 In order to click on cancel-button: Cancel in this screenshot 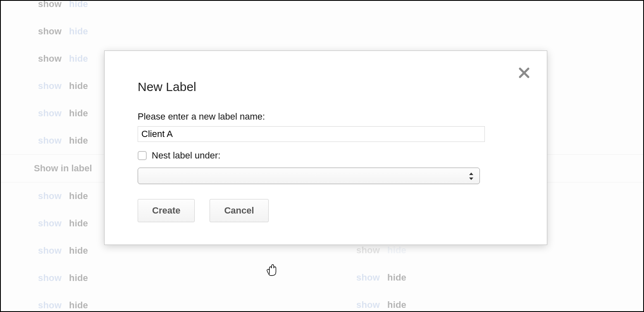, I will do `click(239, 211)`.